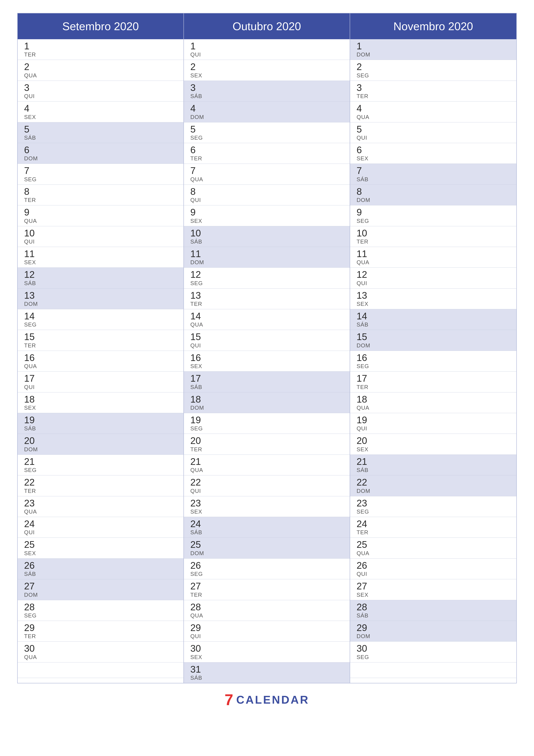  I want to click on day-name-2-2: TER, so click(433, 96).